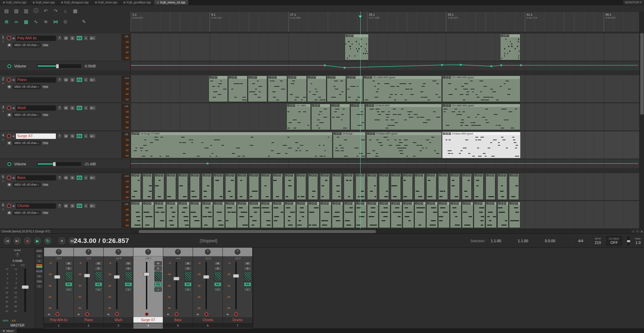  What do you see at coordinates (385, 89) in the screenshot?
I see `track-lane: ◷MFX◷MFX◷MFX◷MFX◷MFX◷MFX◷MFX◷MFX◷MFX02-L…` at bounding box center [385, 89].